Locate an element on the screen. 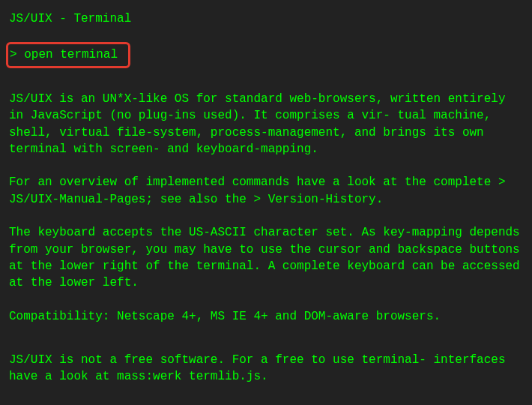  open-terminal-label: open terminal is located at coordinates (70, 55).